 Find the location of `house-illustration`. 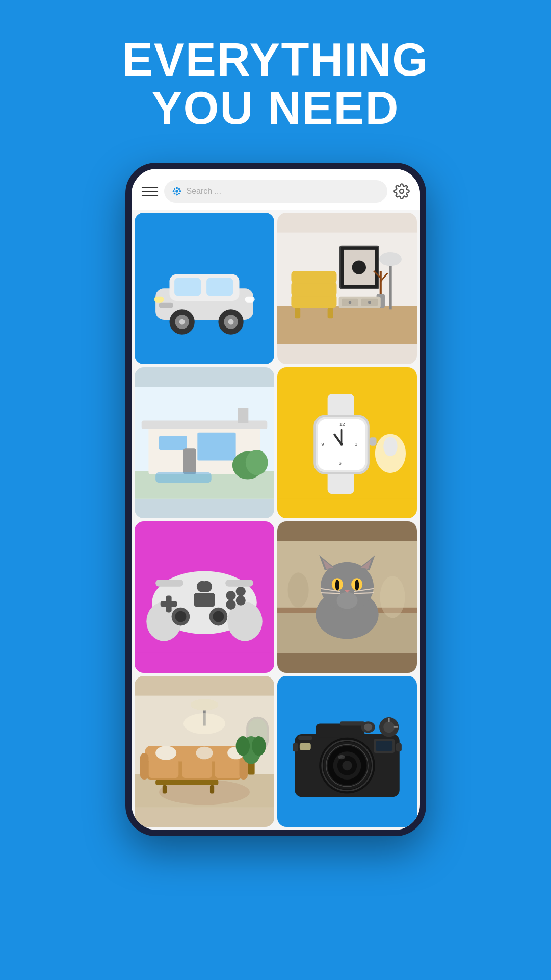

house-illustration is located at coordinates (204, 443).